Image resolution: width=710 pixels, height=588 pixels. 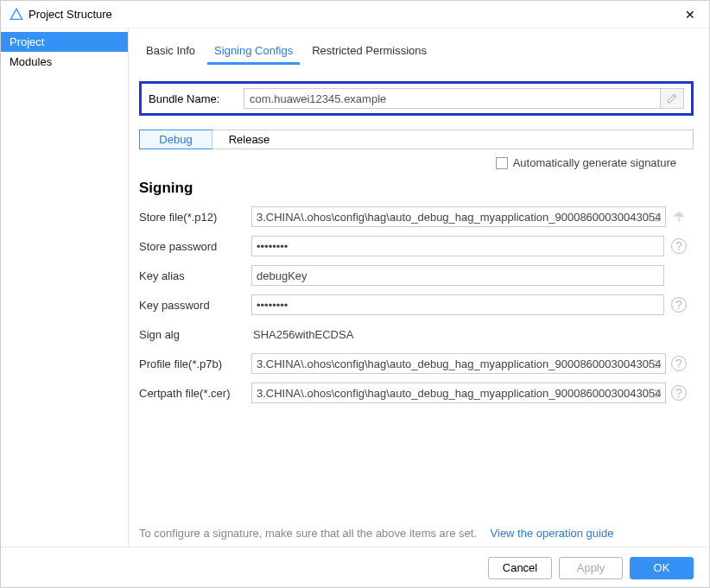 What do you see at coordinates (459, 217) in the screenshot?
I see `store-file-input` at bounding box center [459, 217].